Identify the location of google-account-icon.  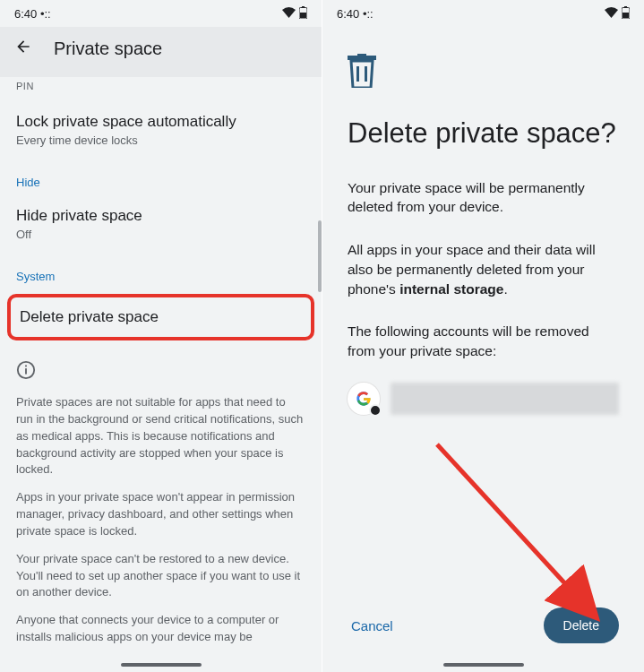
(364, 399).